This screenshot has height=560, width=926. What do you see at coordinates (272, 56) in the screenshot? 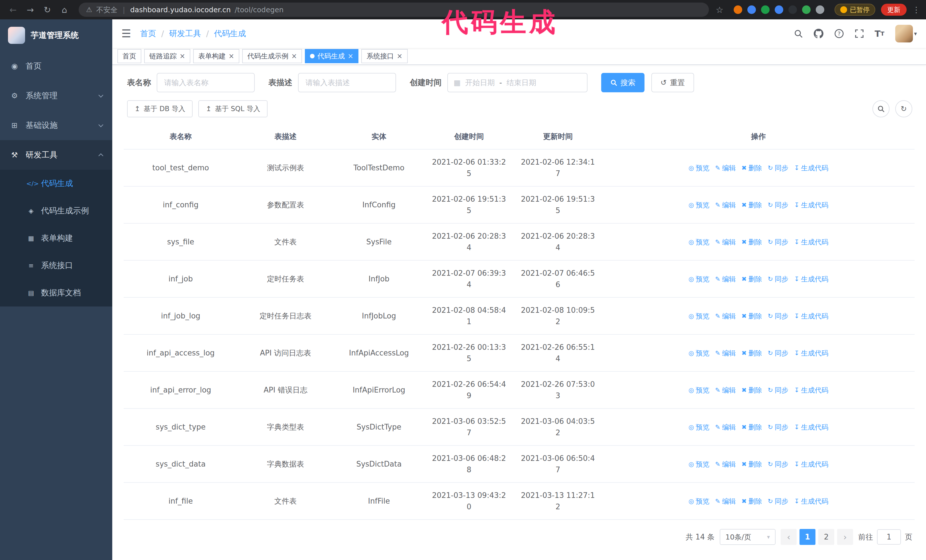
I see `tab-codegen-example: 代码生成示例×` at bounding box center [272, 56].